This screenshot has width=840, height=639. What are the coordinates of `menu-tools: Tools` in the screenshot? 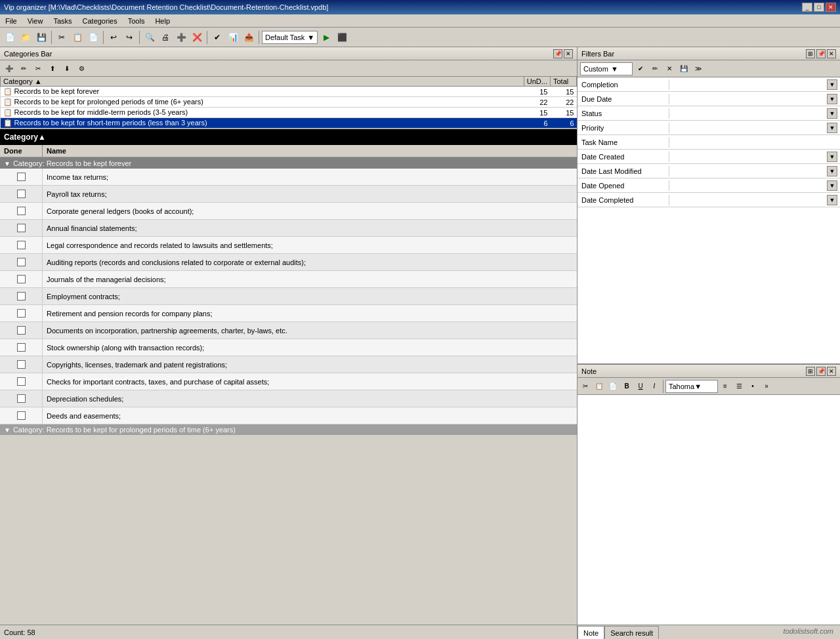 It's located at (136, 21).